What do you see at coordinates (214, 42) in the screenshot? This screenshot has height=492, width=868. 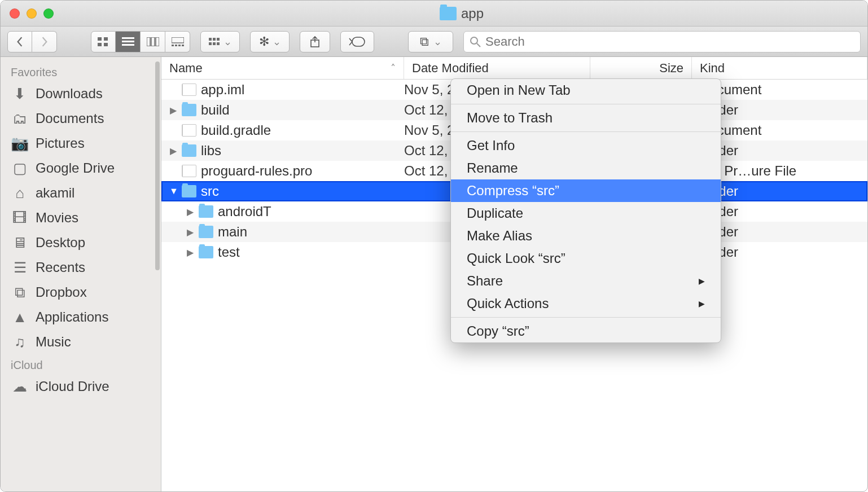 I see `grid-menu-icon` at bounding box center [214, 42].